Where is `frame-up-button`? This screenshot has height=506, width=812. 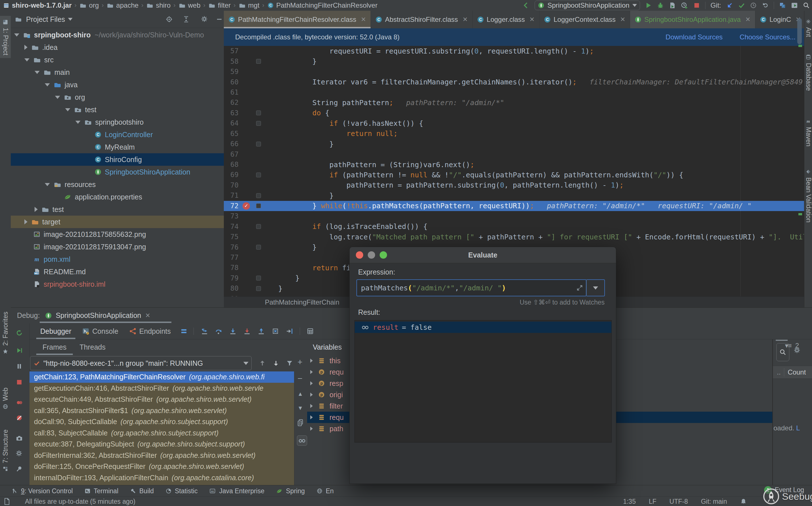 frame-up-button is located at coordinates (262, 363).